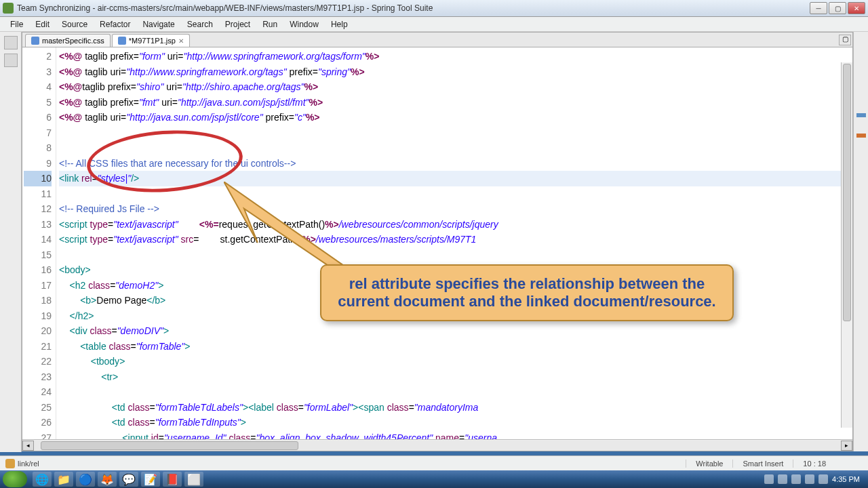  Describe the element at coordinates (8, 8) in the screenshot. I see `app-icon` at that location.